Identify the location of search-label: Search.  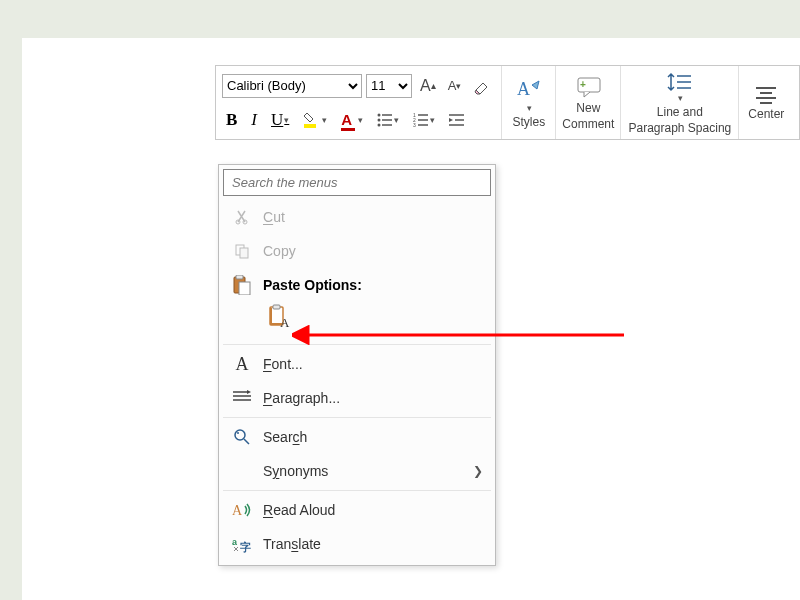
(373, 437).